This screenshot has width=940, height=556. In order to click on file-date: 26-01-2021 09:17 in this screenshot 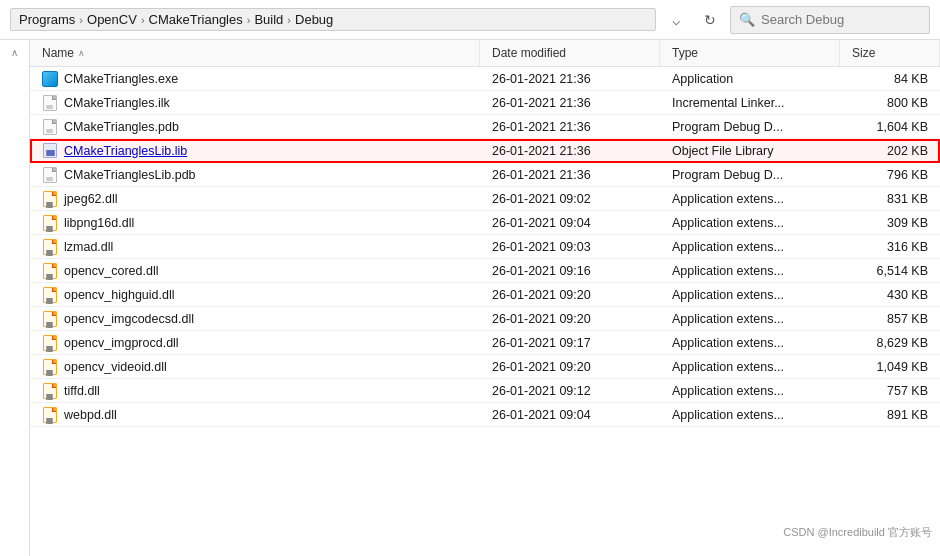, I will do `click(570, 342)`.